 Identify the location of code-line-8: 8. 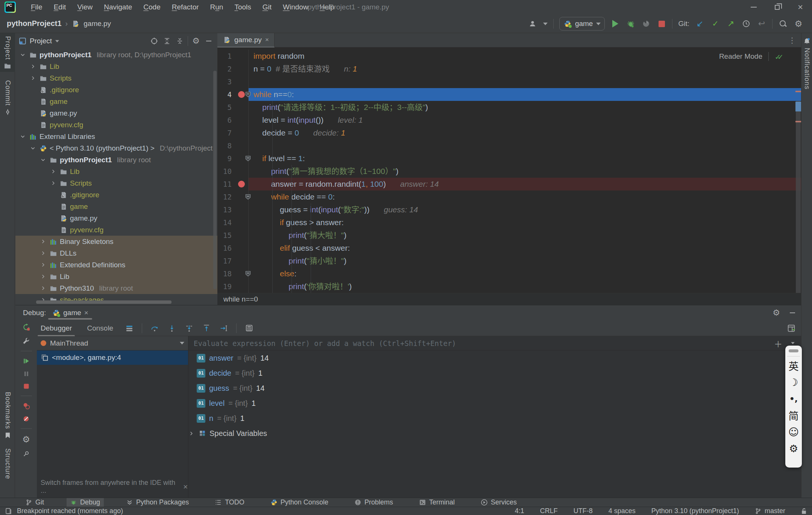
(509, 146).